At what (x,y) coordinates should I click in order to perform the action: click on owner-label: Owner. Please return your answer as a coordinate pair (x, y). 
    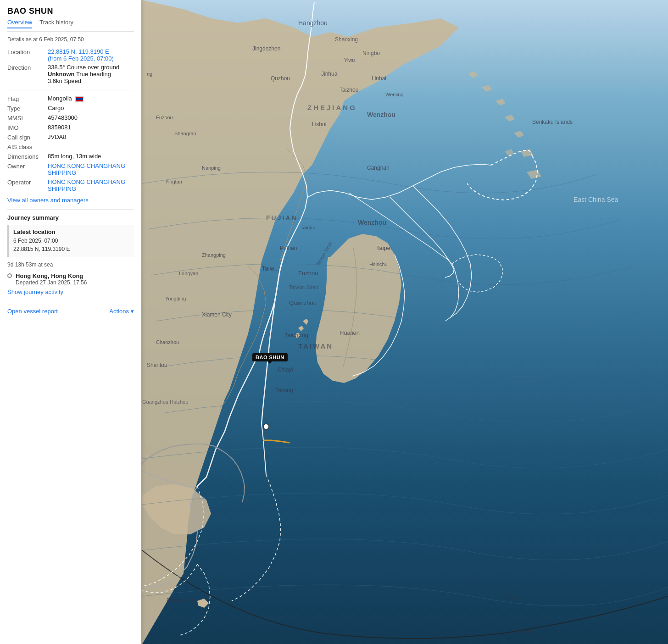
    Looking at the image, I should click on (26, 169).